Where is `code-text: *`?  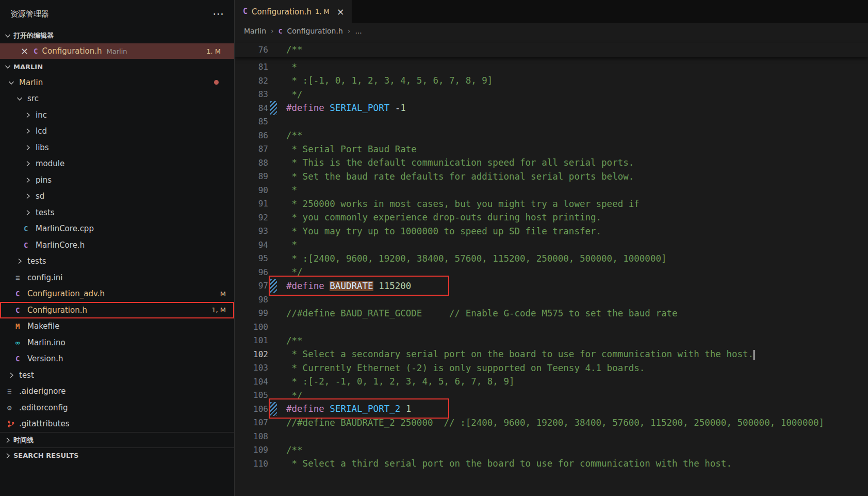
code-text: * is located at coordinates (292, 67).